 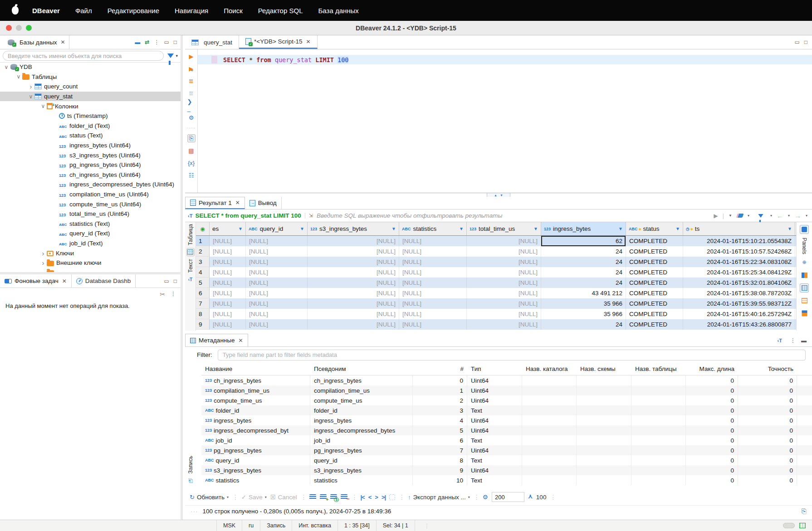 I want to click on metadata-text-icon: ‹T, so click(x=780, y=341).